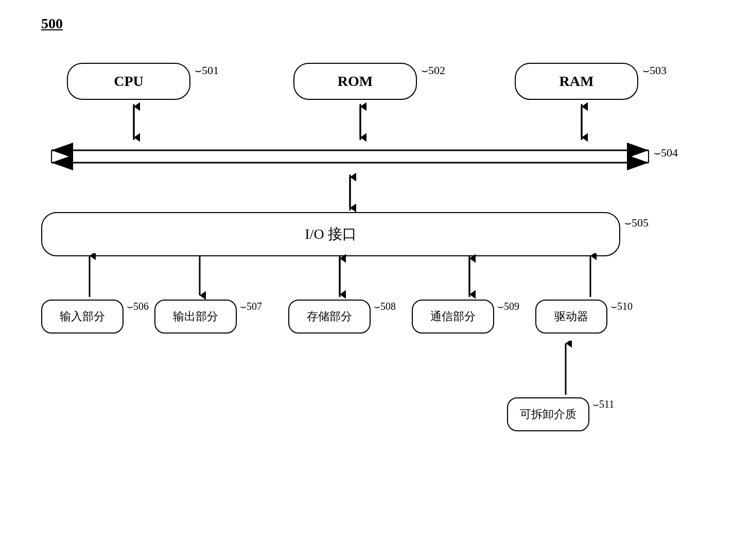 This screenshot has height=560, width=734. What do you see at coordinates (200, 276) in the screenshot?
I see `io-to-output-arrow` at bounding box center [200, 276].